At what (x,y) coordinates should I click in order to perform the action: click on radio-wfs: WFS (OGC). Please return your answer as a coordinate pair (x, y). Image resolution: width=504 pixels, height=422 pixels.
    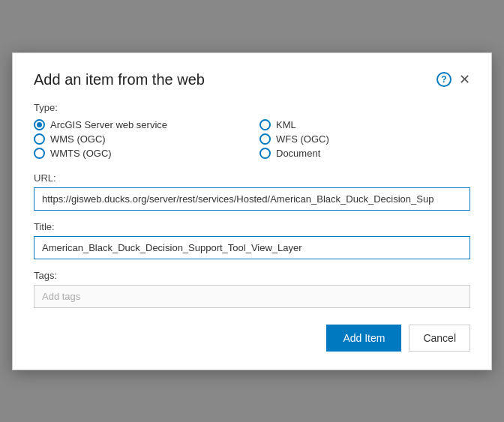
    Looking at the image, I should click on (364, 139).